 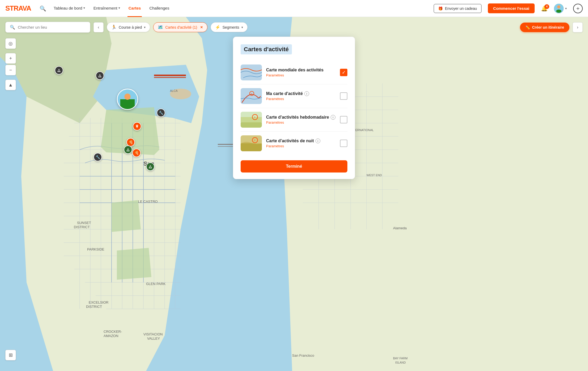 I want to click on map-pin-wrench-2: 🔧, so click(x=98, y=157).